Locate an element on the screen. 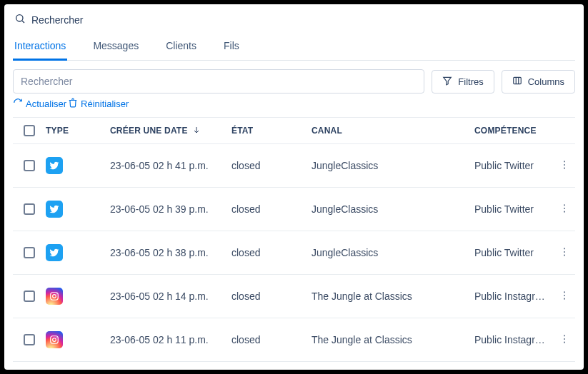 This screenshot has height=374, width=588. header-canal: CANAL is located at coordinates (393, 131).